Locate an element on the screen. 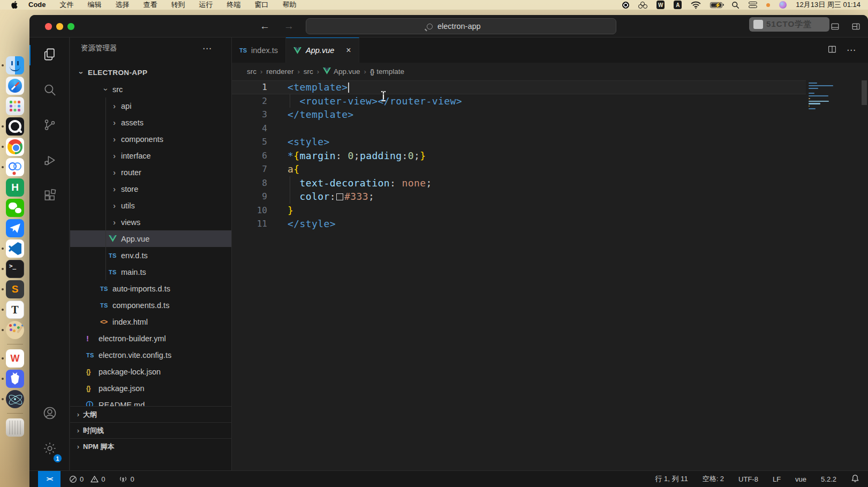  tree-root-electron-app: ›ELECTRON-APP is located at coordinates (151, 73).